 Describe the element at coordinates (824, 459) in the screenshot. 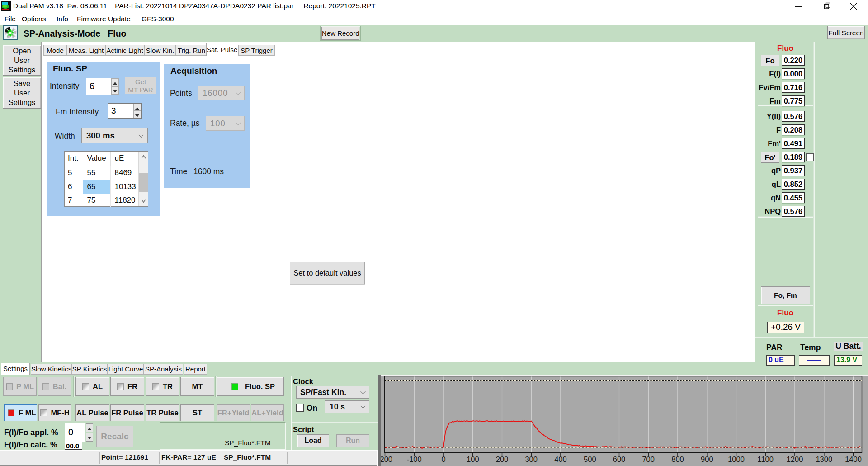

I see `svg-text: 1300` at that location.